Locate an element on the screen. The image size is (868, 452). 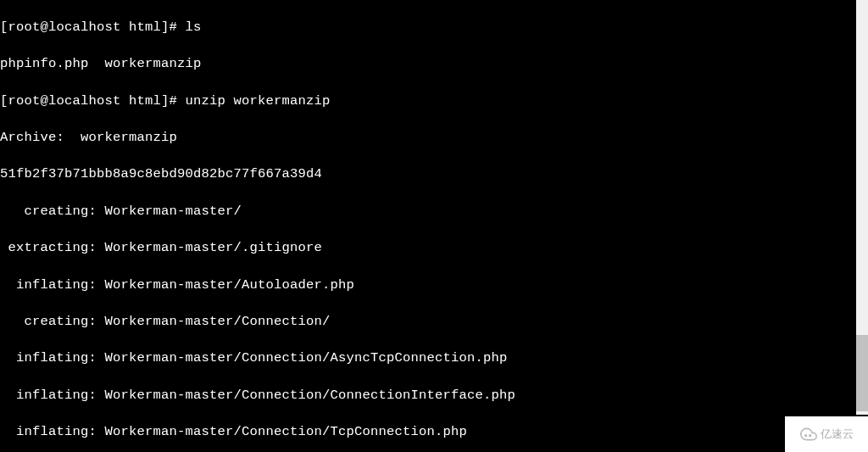
unzip-output-line: inflating: Workerman-master/Connection/A… is located at coordinates (434, 359).